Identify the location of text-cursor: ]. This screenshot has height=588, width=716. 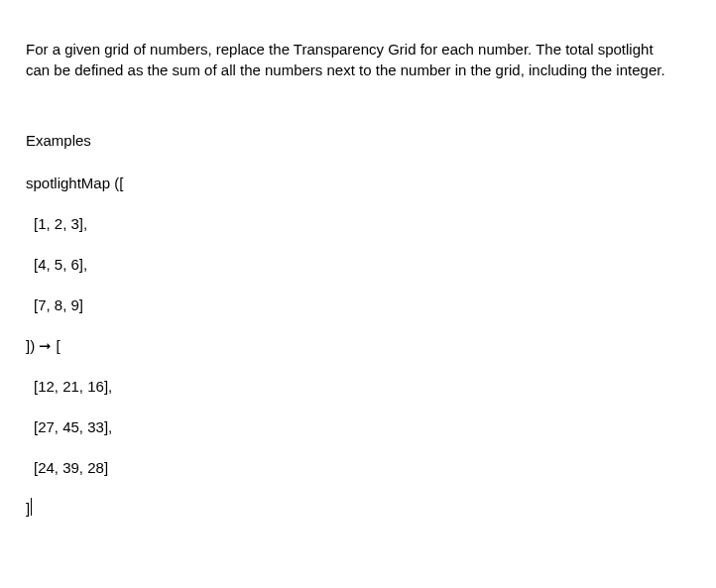
(28, 508).